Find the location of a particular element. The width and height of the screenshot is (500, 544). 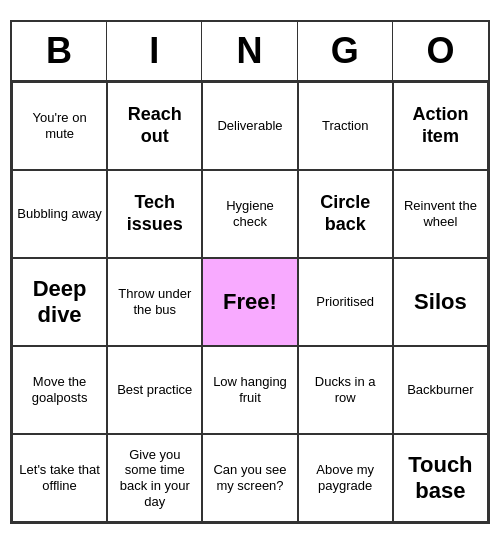

bingo-cell-3: Traction is located at coordinates (346, 126).